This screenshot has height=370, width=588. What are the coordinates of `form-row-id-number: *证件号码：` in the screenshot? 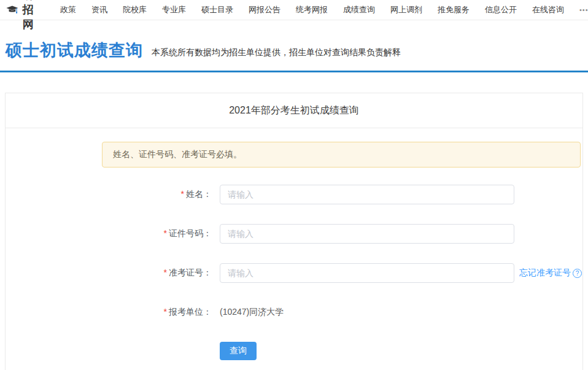 It's located at (294, 234).